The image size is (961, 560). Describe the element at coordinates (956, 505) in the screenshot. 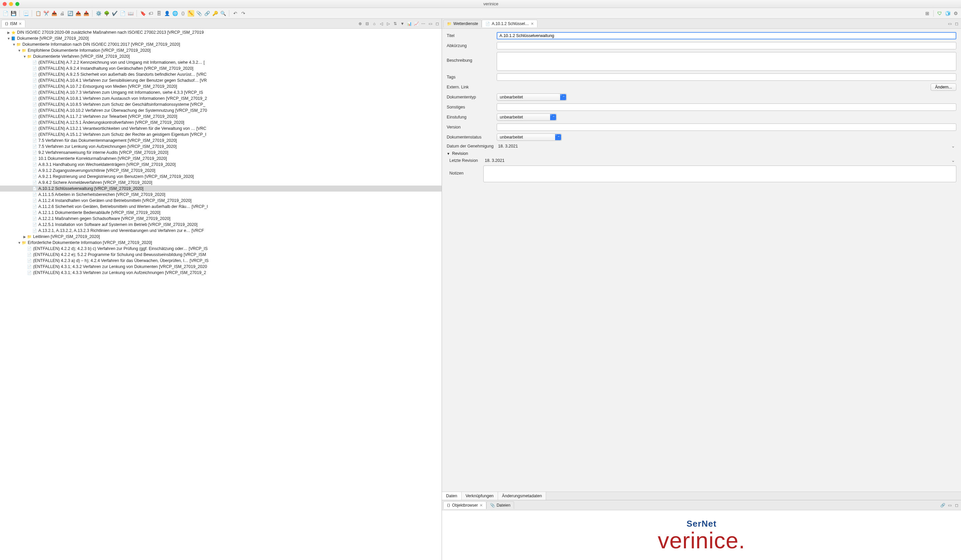

I see `maximize-browser-icon: ◻` at that location.